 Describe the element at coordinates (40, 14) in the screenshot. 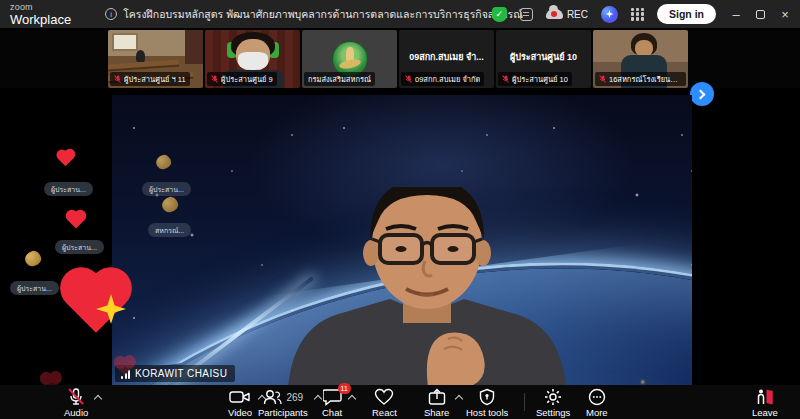

I see `zoom-workplace-logo: zoom Workplace` at that location.